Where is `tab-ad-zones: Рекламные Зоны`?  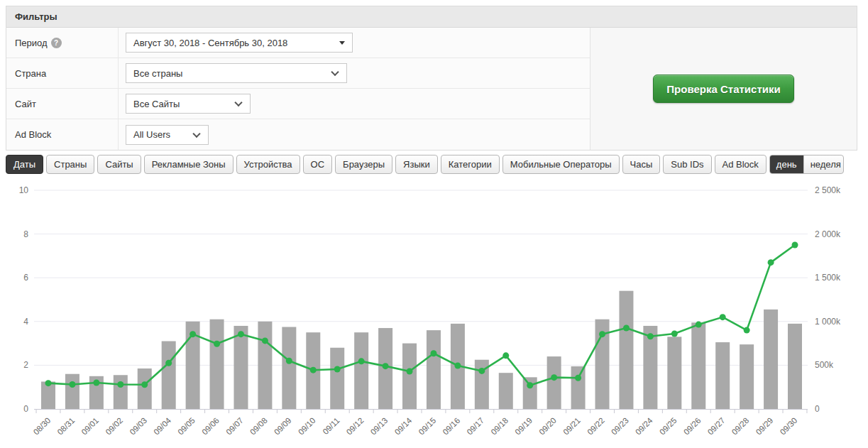
tab-ad-zones: Рекламные Зоны is located at coordinates (189, 165).